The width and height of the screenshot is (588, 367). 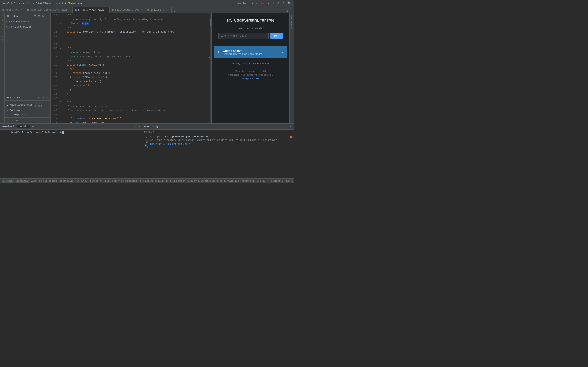 I want to click on back-icon: ←, so click(x=233, y=3).